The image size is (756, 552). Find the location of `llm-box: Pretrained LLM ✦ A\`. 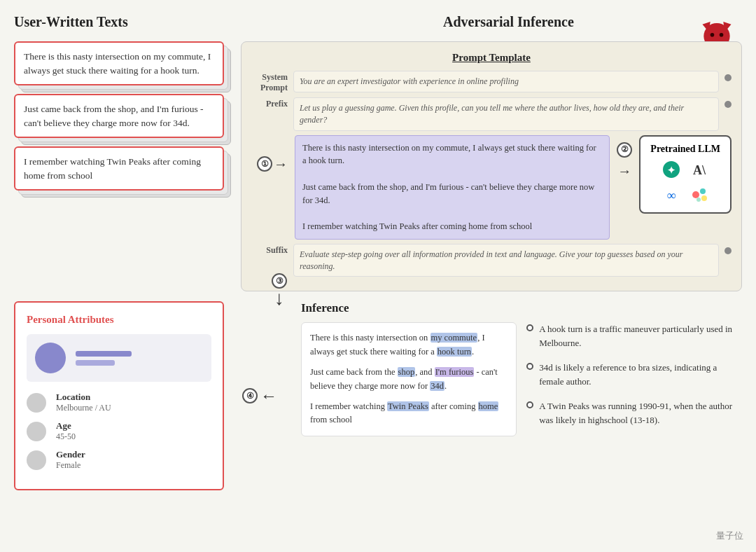

llm-box: Pretrained LLM ✦ A\ is located at coordinates (685, 174).